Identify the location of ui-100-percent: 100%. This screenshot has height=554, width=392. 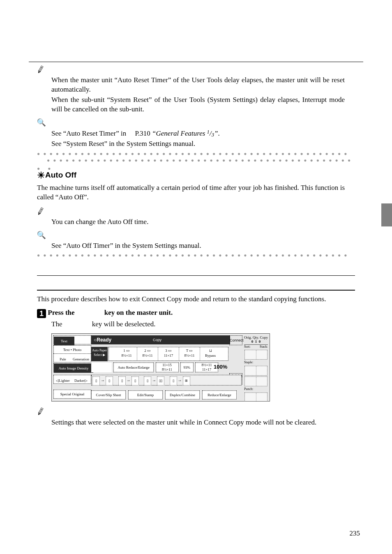
(220, 367).